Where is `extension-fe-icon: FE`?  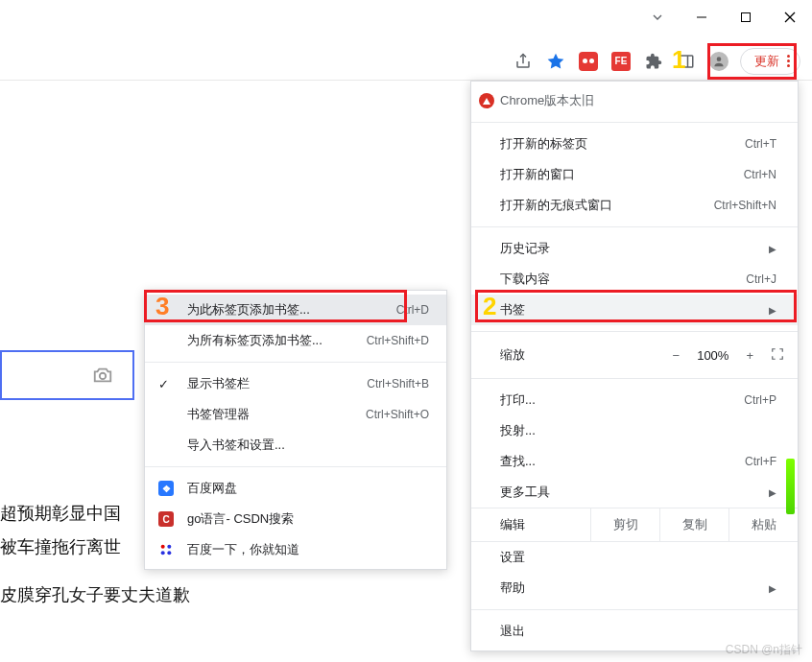 extension-fe-icon: FE is located at coordinates (621, 61).